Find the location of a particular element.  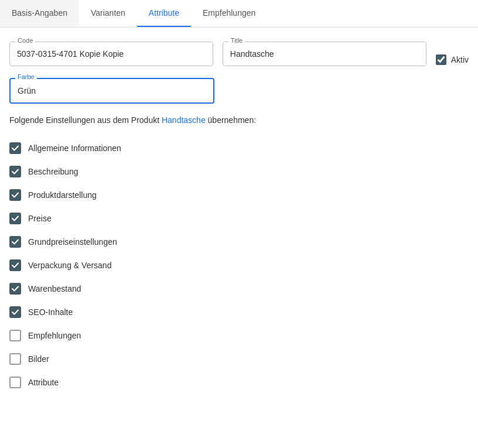

checkbox-item-warenbestand: Warenbestand is located at coordinates (239, 289).